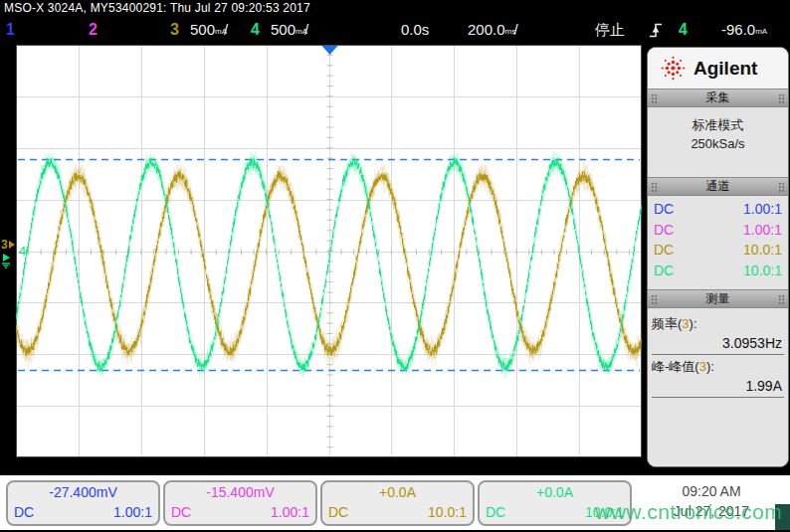 This screenshot has height=532, width=790. I want to click on edge-trigger-icon, so click(656, 33).